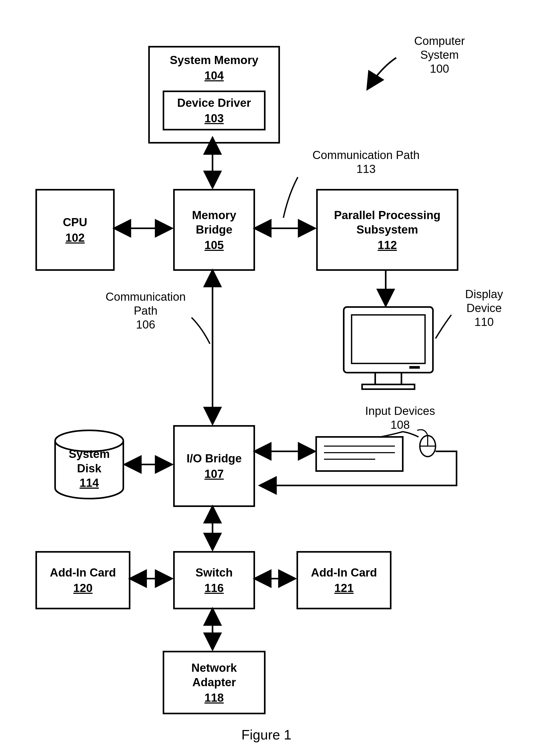 This screenshot has width=551, height=756. Describe the element at coordinates (214, 103) in the screenshot. I see `box-title: Device Driver` at that location.